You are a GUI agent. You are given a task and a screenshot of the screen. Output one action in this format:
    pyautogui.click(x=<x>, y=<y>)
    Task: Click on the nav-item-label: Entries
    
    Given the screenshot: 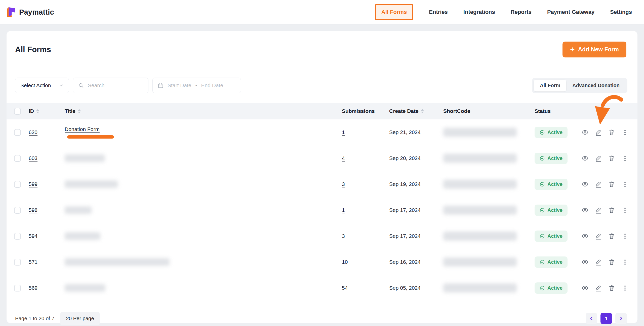 What is the action you would take?
    pyautogui.click(x=438, y=12)
    